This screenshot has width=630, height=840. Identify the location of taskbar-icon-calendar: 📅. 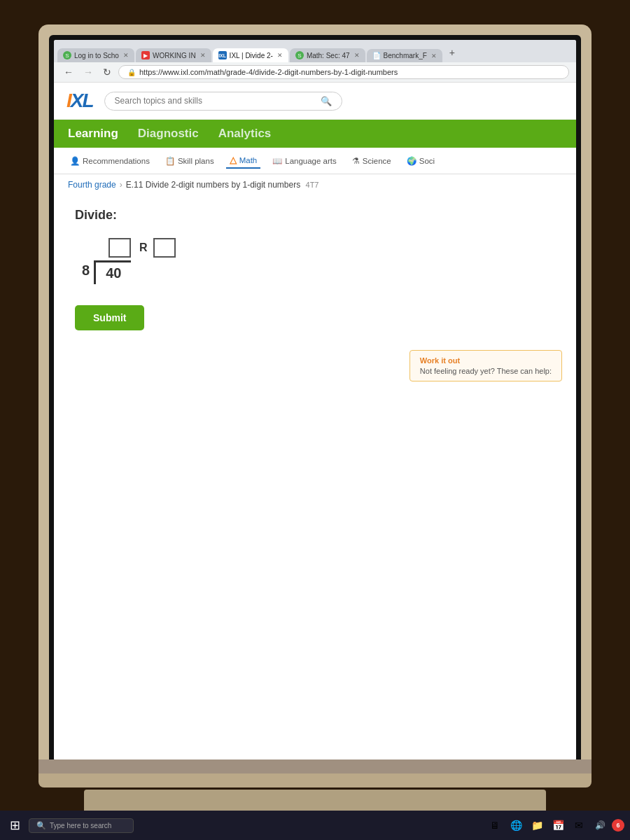
(558, 825).